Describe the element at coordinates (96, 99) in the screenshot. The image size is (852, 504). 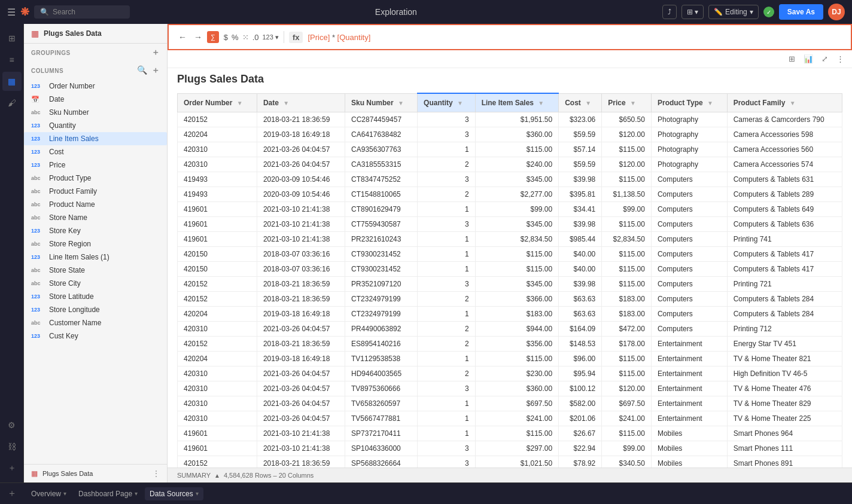
I see `field-item: 📅Date` at that location.